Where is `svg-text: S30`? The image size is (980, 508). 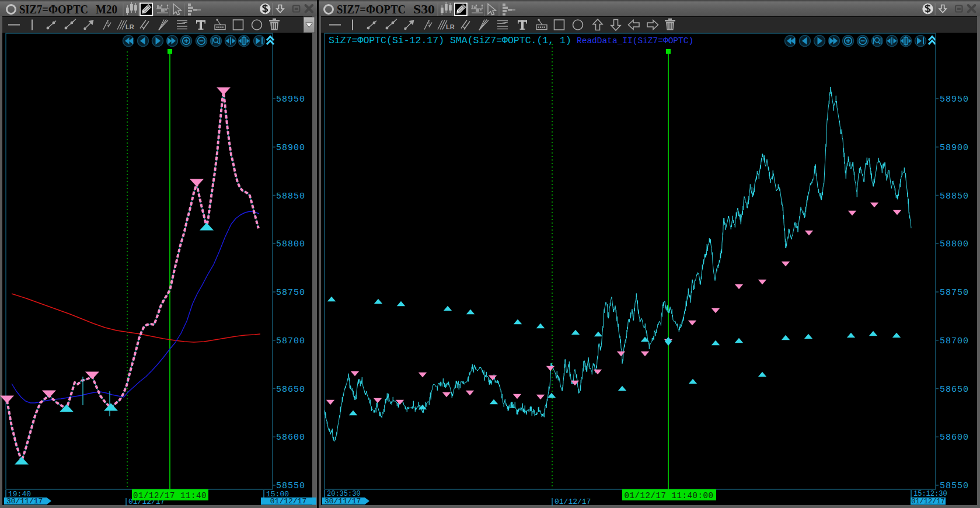
svg-text: S30 is located at coordinates (424, 9).